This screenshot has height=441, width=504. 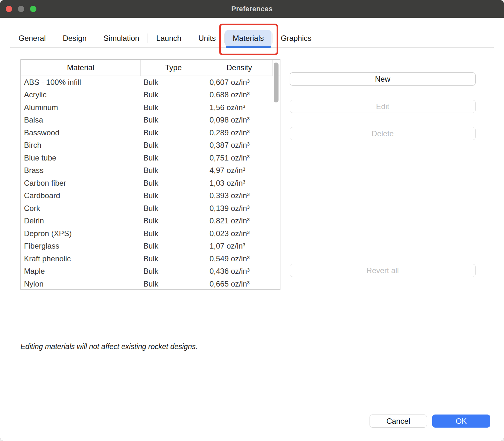 What do you see at coordinates (81, 234) in the screenshot?
I see `cell-material: Depron (XPS)` at bounding box center [81, 234].